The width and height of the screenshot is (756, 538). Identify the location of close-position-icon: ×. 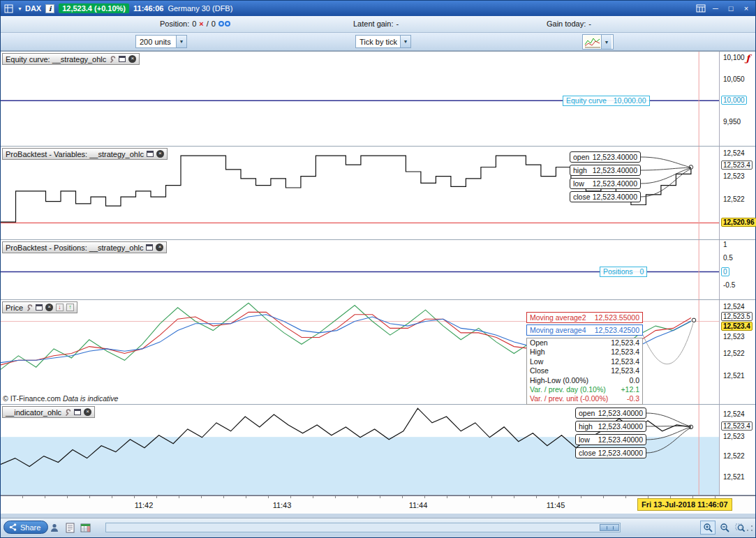
(201, 24).